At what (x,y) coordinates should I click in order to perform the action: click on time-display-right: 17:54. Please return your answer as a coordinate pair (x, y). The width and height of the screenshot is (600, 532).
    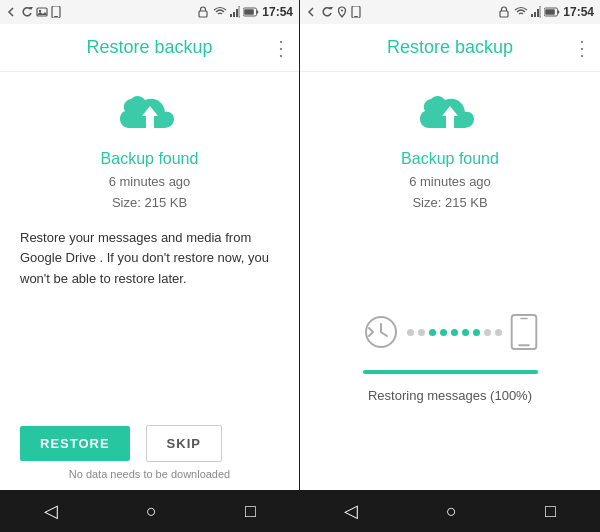
    Looking at the image, I should click on (578, 12).